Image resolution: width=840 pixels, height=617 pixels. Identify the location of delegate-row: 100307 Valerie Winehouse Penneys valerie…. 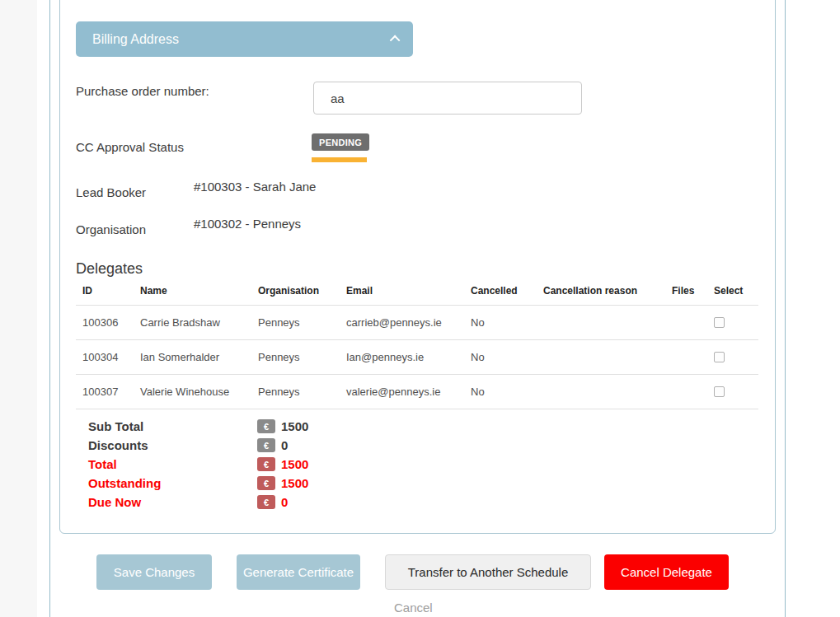
(417, 392).